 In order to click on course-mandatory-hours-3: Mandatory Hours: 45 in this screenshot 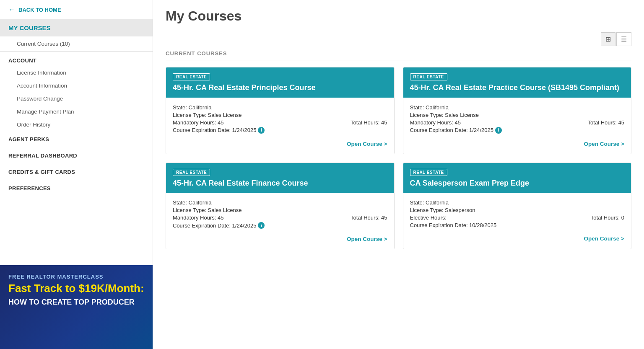, I will do `click(260, 218)`.